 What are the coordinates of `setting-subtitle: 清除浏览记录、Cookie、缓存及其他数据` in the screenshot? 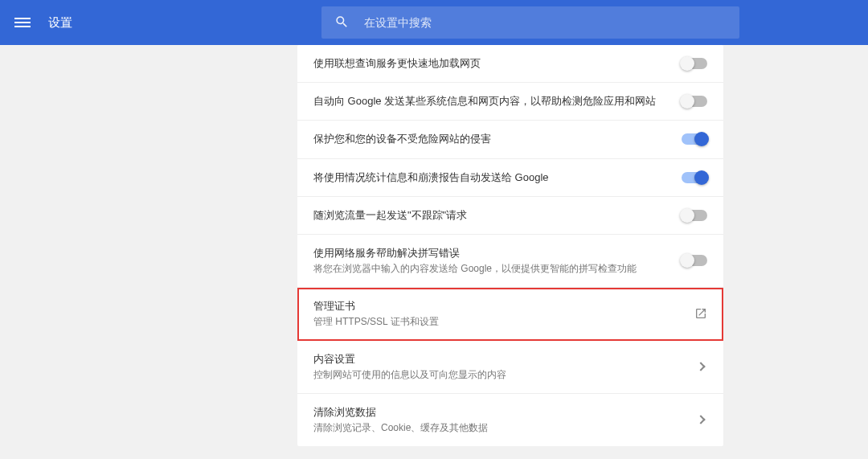 It's located at (506, 428).